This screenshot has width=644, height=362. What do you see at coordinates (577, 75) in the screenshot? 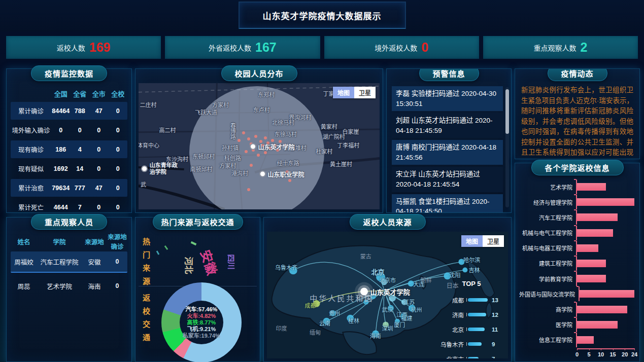
I see `panel-title: 疫情动态` at bounding box center [577, 75].